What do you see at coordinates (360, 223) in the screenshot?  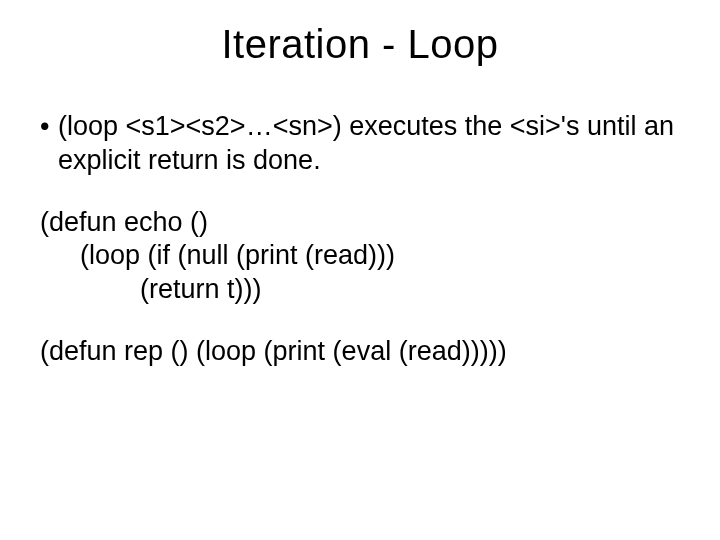 I see `code-line: (defun echo ()` at bounding box center [360, 223].